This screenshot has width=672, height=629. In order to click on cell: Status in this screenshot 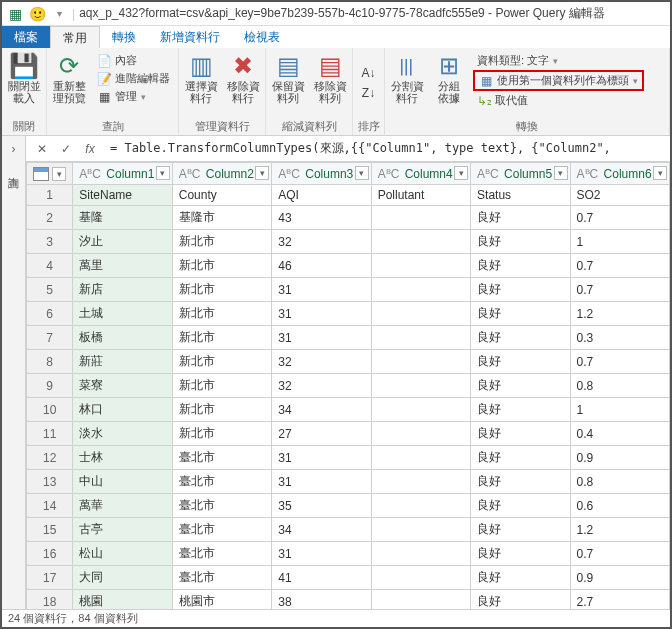, I will do `click(520, 196)`.